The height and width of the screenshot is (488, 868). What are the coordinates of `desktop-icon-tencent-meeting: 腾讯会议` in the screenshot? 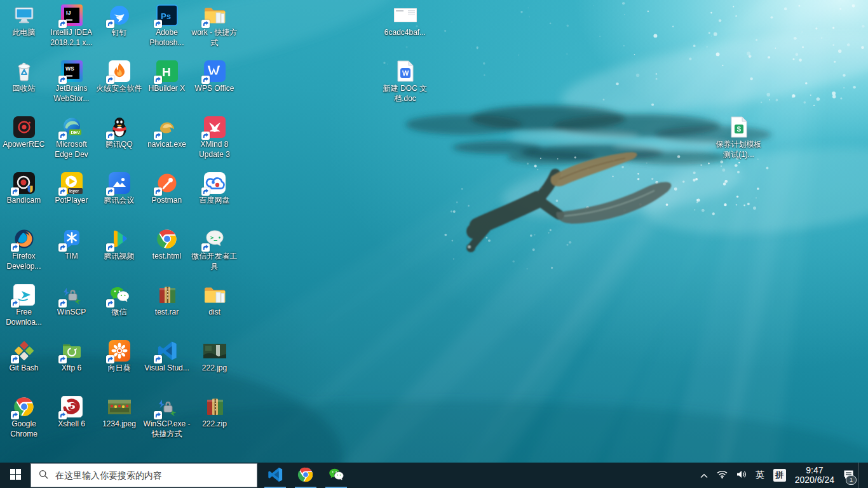 It's located at (119, 189).